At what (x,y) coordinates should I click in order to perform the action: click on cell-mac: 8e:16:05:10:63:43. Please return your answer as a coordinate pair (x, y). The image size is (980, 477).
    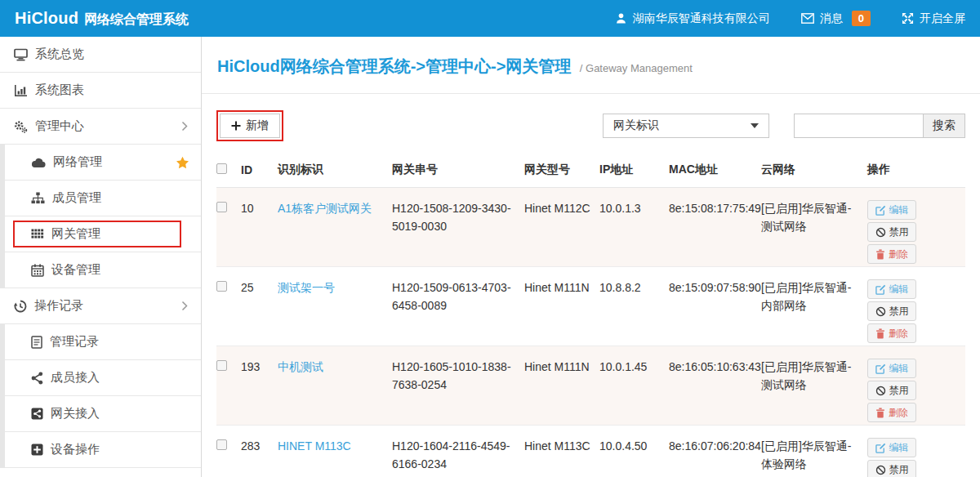
    Looking at the image, I should click on (715, 386).